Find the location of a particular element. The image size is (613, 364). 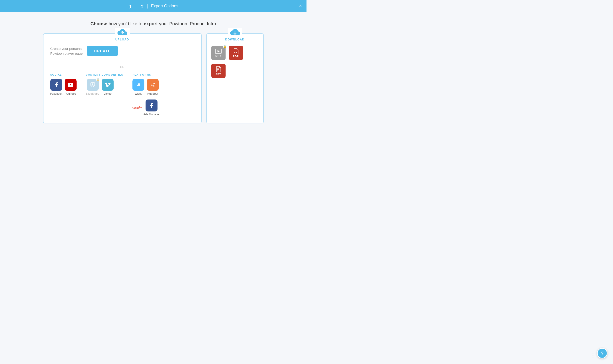

slideshare-icon is located at coordinates (93, 85).